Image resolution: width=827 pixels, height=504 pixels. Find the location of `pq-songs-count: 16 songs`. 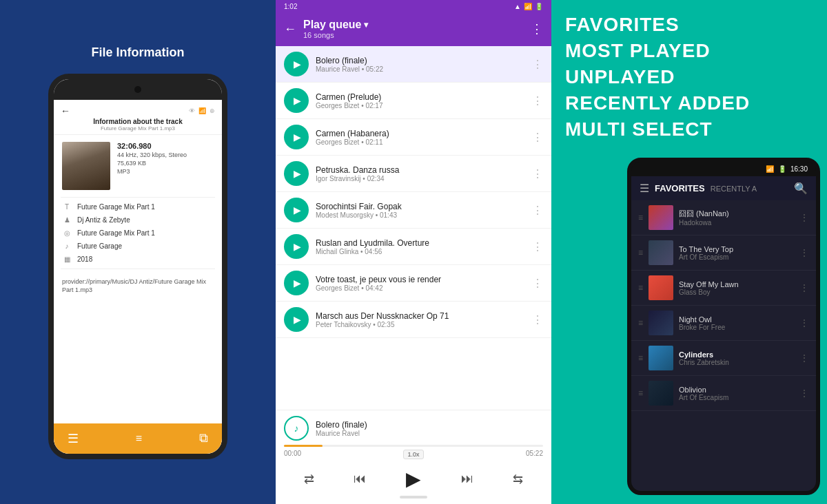

pq-songs-count: 16 songs is located at coordinates (336, 35).